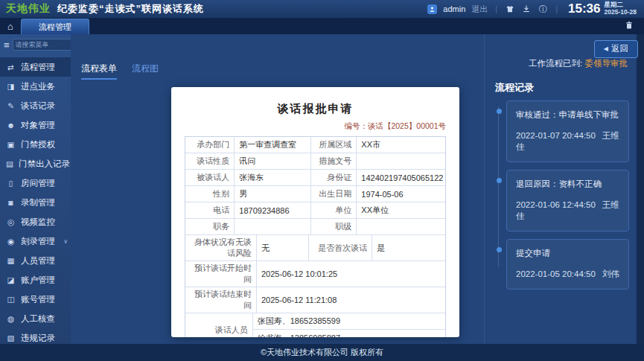 This screenshot has height=361, width=644. I want to click on top-header: 天地伟业 纪委监委“走读式”联网谈话系统 admin 退出 | ⓘ | 15:3…, so click(322, 9).